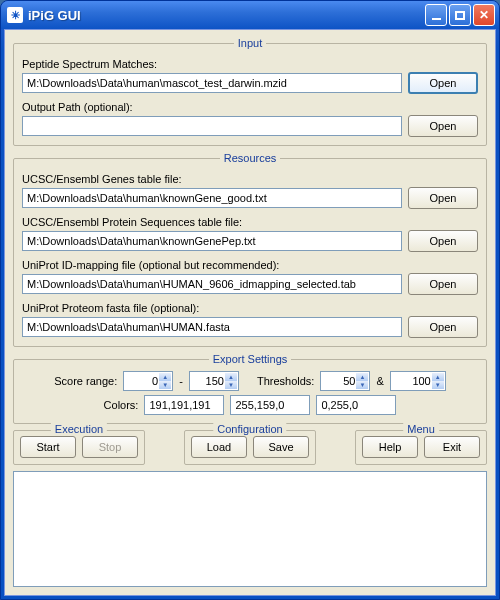 The height and width of the screenshot is (600, 500). Describe the element at coordinates (122, 405) in the screenshot. I see `colors-label: Colors:` at that location.